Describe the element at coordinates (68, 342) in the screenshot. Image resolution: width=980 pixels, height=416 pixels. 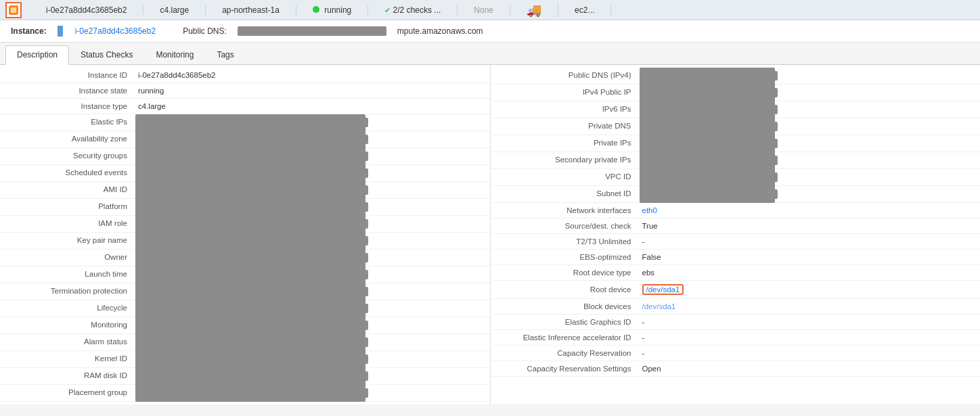
I see `detail-label: Alarm status` at that location.